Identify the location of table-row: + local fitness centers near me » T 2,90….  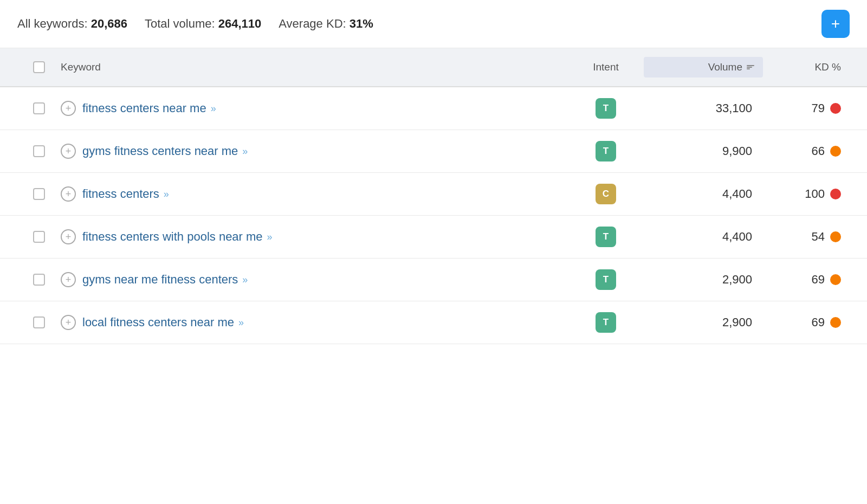
(434, 323).